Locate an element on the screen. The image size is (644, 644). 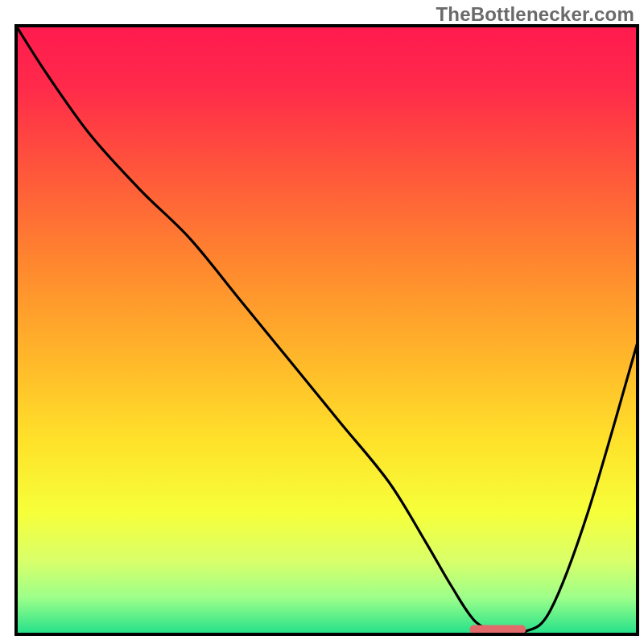
watermark-text: TheBottlenecker.com is located at coordinates (535, 14).